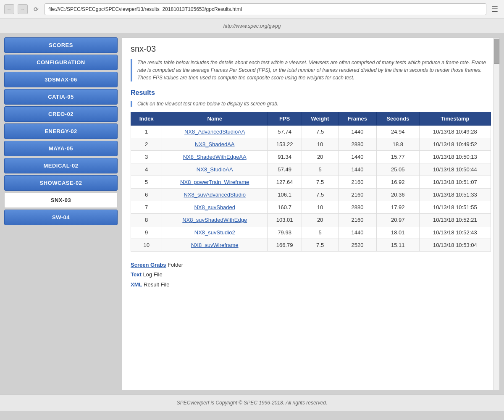 This screenshot has height=420, width=504. I want to click on table-row: 8NX8_suvShadedWithEdge103.0120216020.971…, so click(311, 220).